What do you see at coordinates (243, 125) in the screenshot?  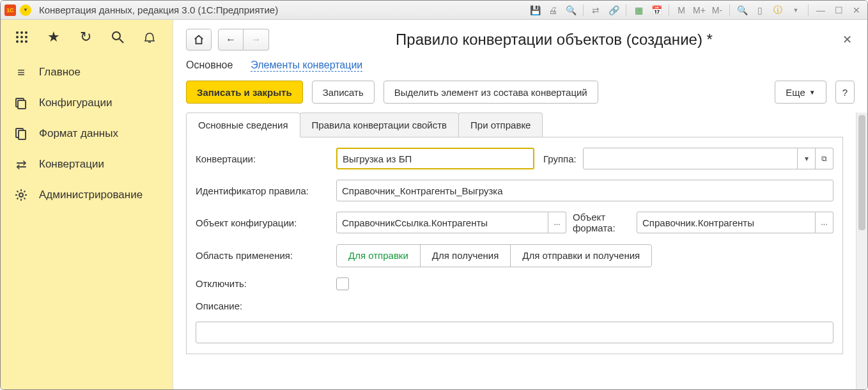 I see `tab-basic: Основные сведения` at bounding box center [243, 125].